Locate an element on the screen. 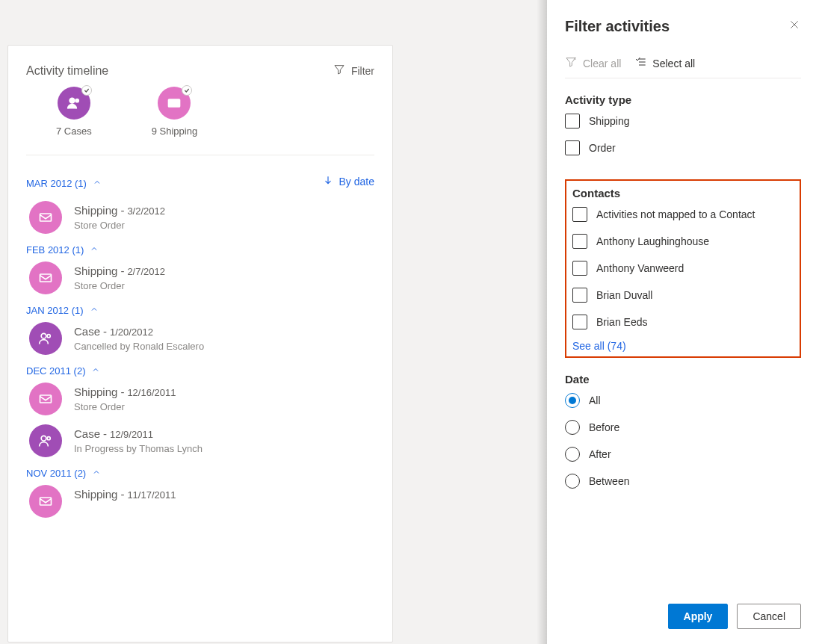 The height and width of the screenshot is (644, 819). timeline-item: Shipping-2/7/2012 Store Order is located at coordinates (202, 278).